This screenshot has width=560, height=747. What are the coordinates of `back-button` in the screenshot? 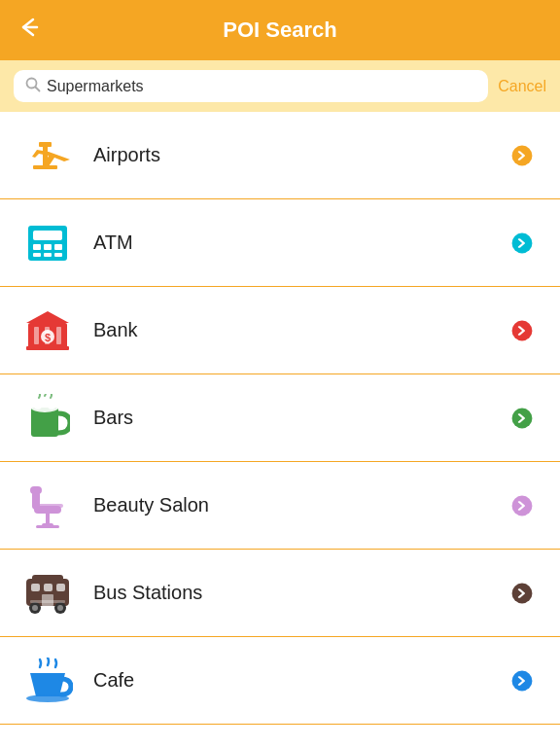 It's located at (29, 30).